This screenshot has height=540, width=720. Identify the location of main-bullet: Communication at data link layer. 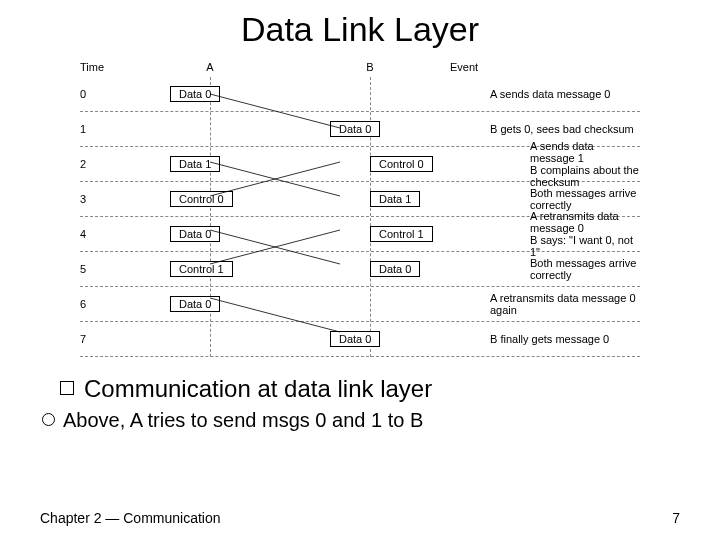
(390, 389).